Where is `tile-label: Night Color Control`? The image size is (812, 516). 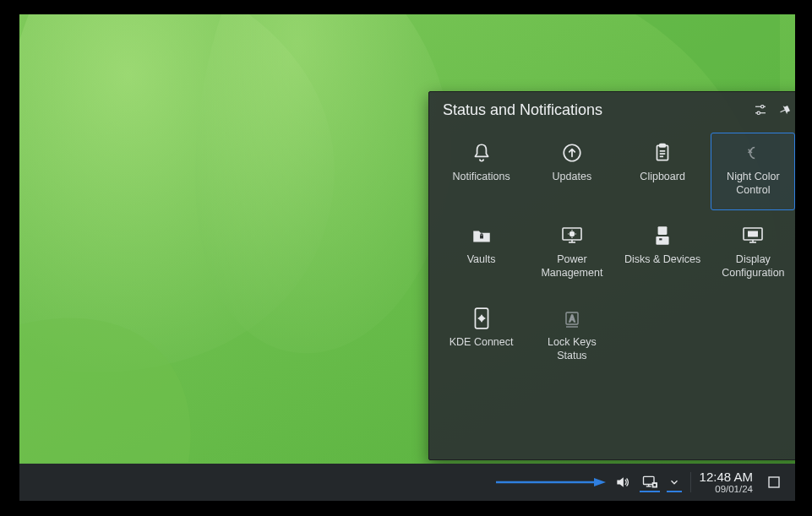 tile-label: Night Color Control is located at coordinates (754, 184).